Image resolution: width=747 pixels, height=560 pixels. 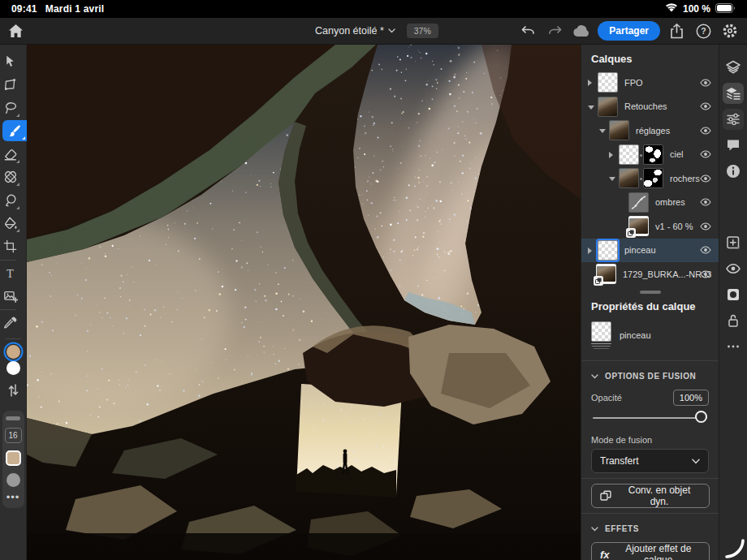 What do you see at coordinates (13, 352) in the screenshot?
I see `foreground-color-chip` at bounding box center [13, 352].